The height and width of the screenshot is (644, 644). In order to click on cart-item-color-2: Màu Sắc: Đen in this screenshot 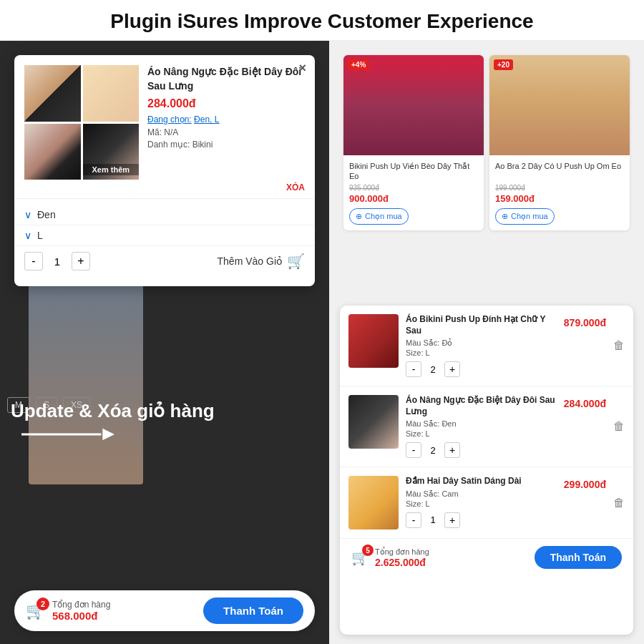, I will do `click(481, 424)`.